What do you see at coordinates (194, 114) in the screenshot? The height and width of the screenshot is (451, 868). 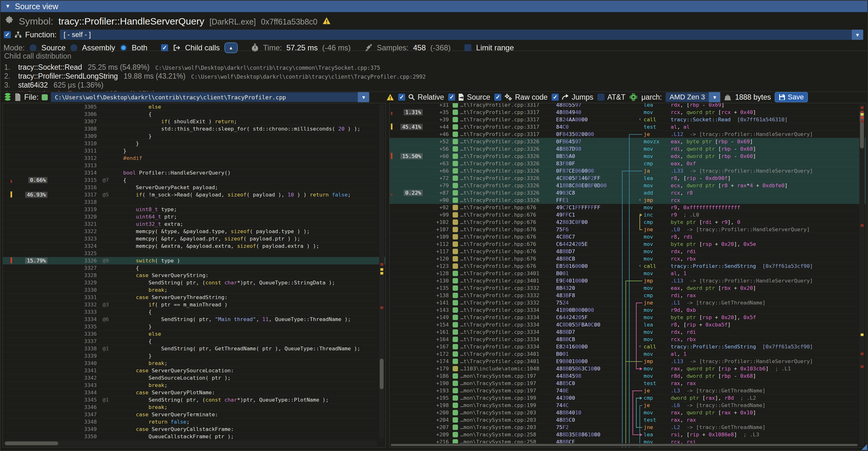 I see `source-line: 3306 {` at bounding box center [194, 114].